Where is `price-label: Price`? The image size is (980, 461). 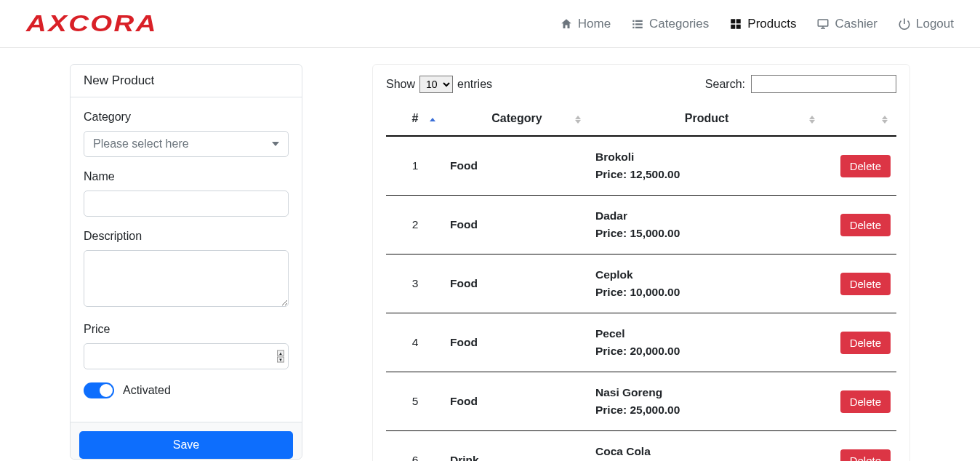
price-label: Price is located at coordinates (186, 329).